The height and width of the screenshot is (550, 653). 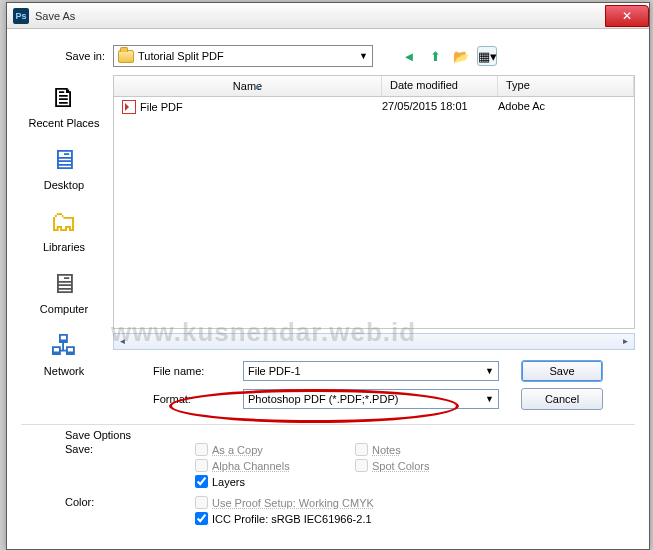 What do you see at coordinates (566, 86) in the screenshot?
I see `column-type: Type` at bounding box center [566, 86].